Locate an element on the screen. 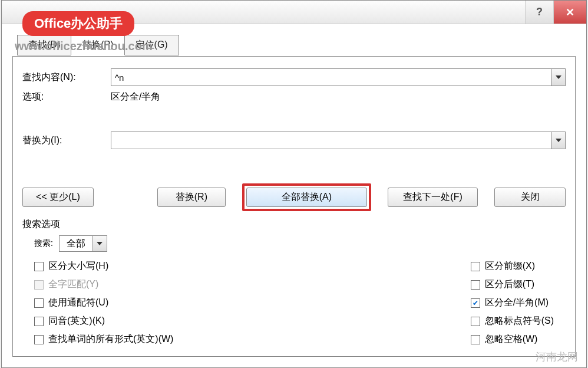 This screenshot has width=588, height=368. find-label: 查找内容(N): is located at coordinates (67, 78).